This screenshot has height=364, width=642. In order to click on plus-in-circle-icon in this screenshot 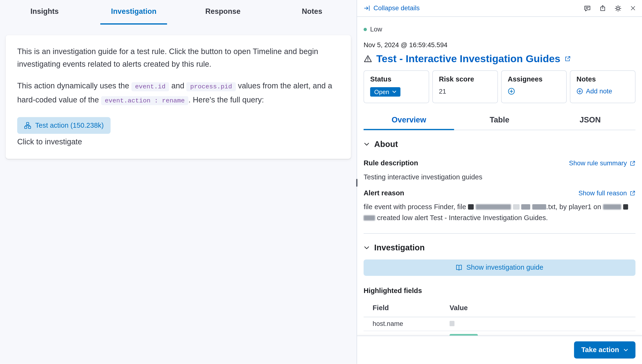, I will do `click(580, 91)`.